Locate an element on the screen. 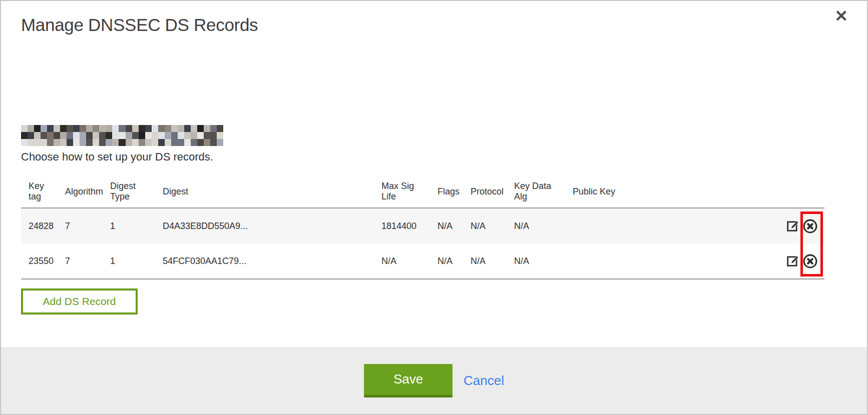  table-header-row: Key tag Algorithm Digest Type Digest Max… is located at coordinates (422, 192).